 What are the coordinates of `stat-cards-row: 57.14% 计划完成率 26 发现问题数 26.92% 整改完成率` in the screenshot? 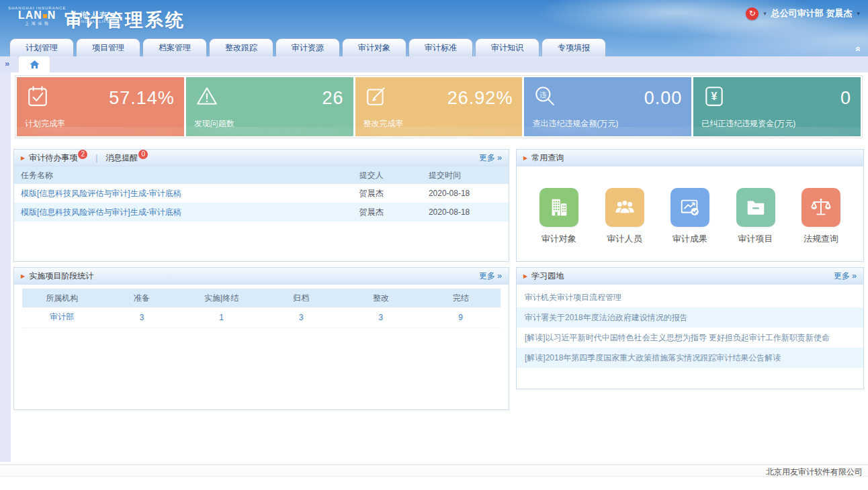 It's located at (439, 107).